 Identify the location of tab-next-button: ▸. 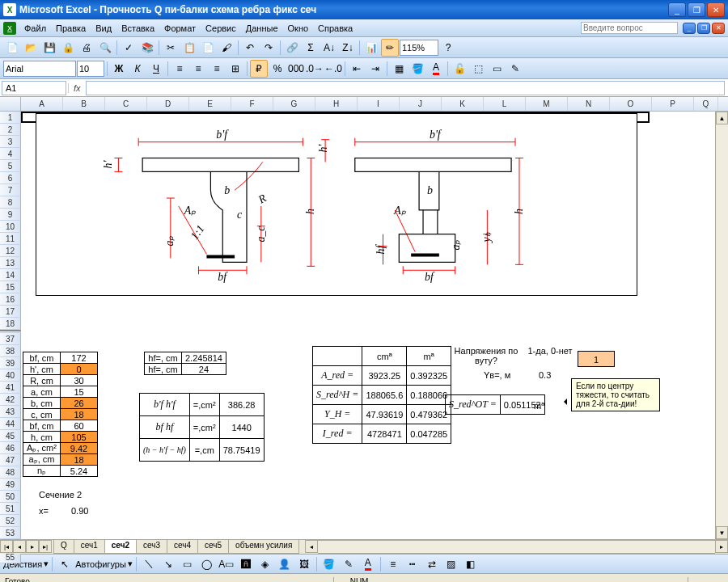
(32, 546).